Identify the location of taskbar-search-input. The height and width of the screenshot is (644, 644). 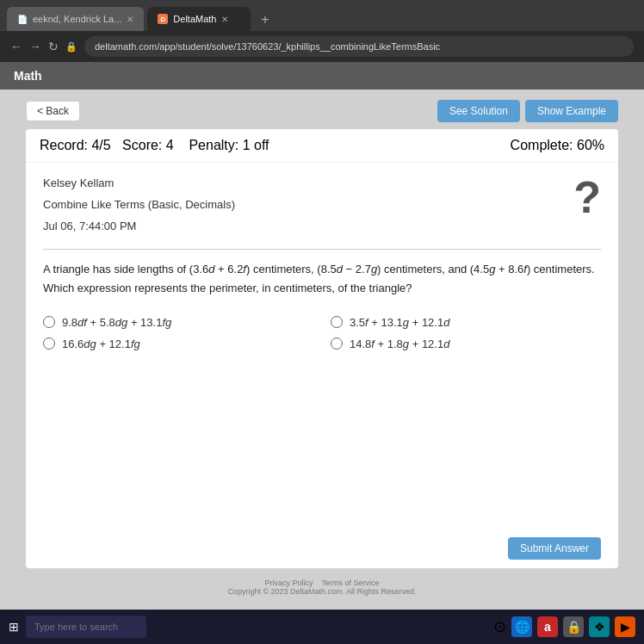
(86, 627).